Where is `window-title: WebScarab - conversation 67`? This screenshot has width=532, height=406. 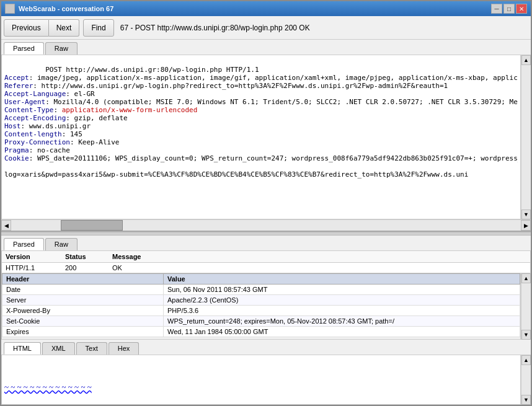
window-title: WebScarab - conversation 67 is located at coordinates (66, 9).